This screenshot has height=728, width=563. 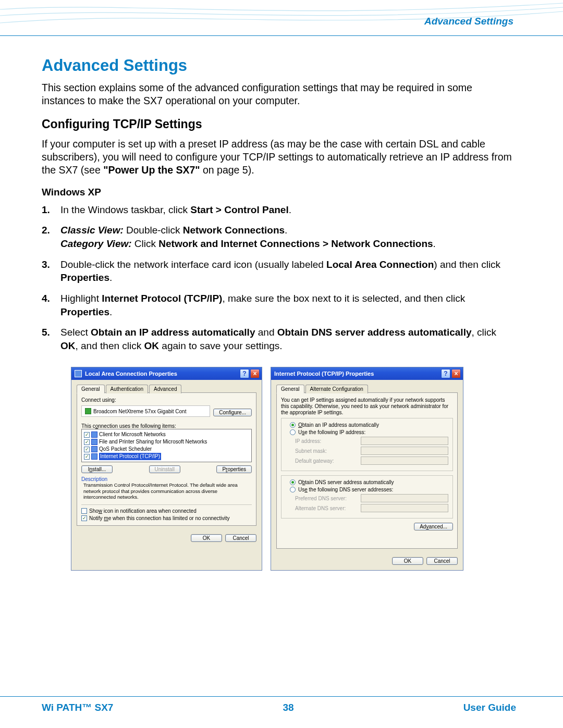 I want to click on section-intro-ref: "Power Up the SX7", so click(x=151, y=170).